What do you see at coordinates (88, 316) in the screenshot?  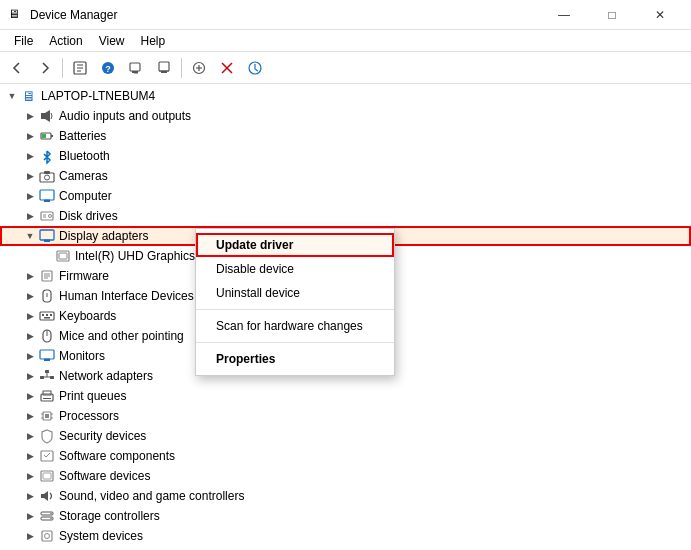 I see `keyboards-label: Keyboards` at bounding box center [88, 316].